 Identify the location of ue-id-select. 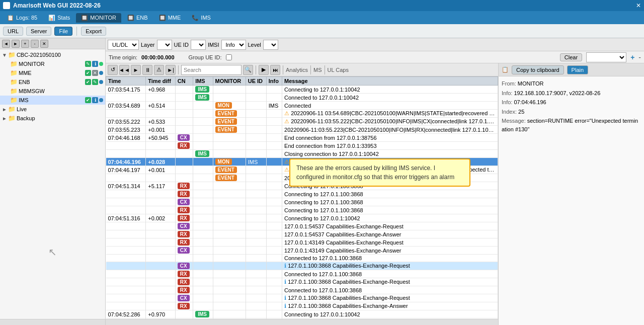
(198, 45).